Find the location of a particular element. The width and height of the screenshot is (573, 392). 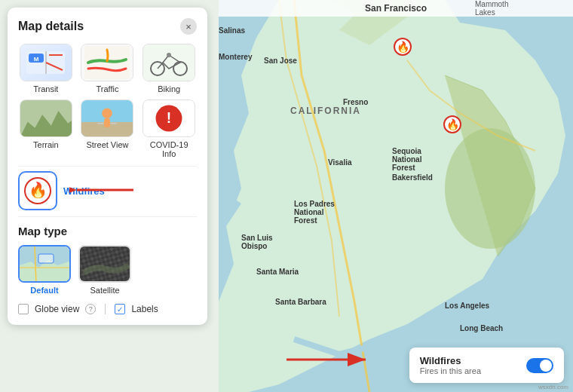

panel-header: Map details × is located at coordinates (107, 26).